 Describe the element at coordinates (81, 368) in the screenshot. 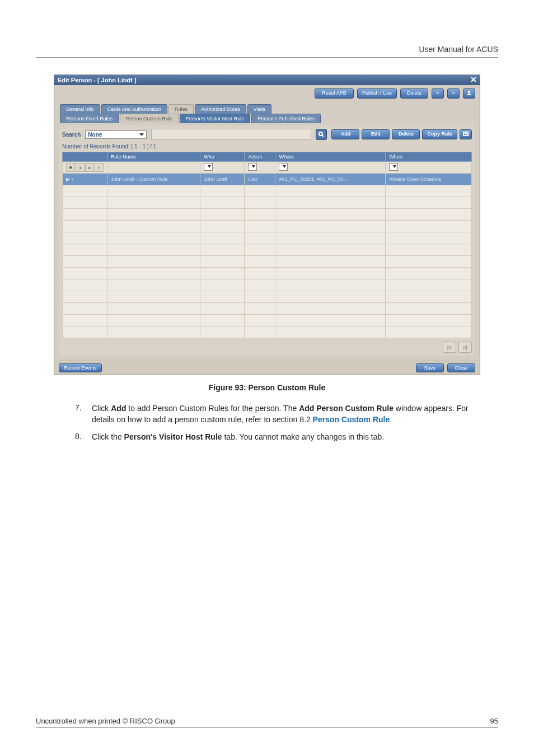

I see `recent-events-button: Recent Events` at that location.